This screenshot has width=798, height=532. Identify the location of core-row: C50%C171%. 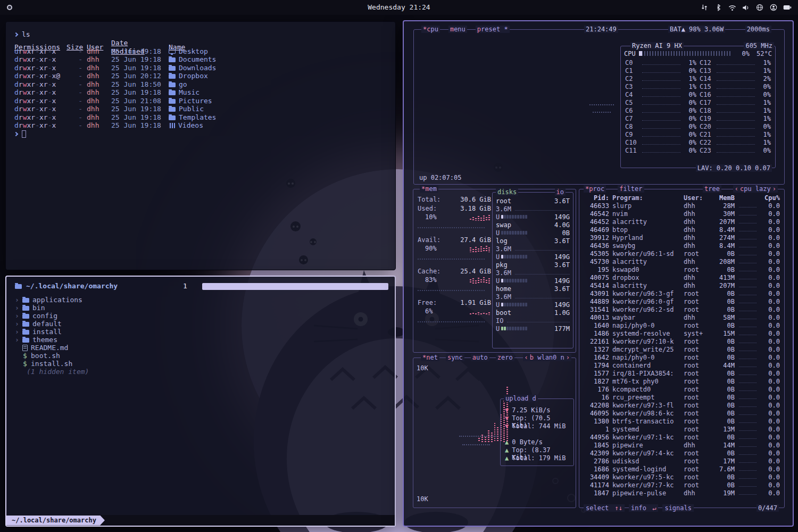
(698, 102).